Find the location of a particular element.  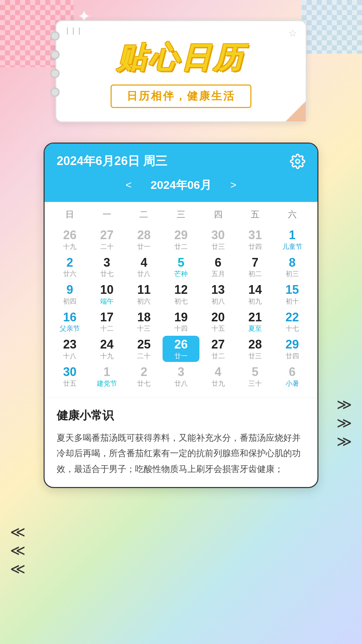

cal-day-28-may: 28廿一 is located at coordinates (144, 239).